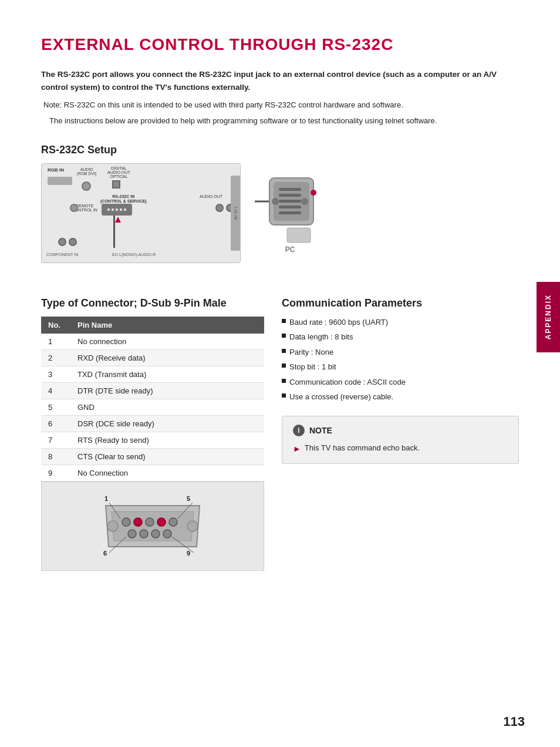 Image resolution: width=560 pixels, height=747 pixels. I want to click on panel-av-bar: AV IN 1, so click(235, 213).